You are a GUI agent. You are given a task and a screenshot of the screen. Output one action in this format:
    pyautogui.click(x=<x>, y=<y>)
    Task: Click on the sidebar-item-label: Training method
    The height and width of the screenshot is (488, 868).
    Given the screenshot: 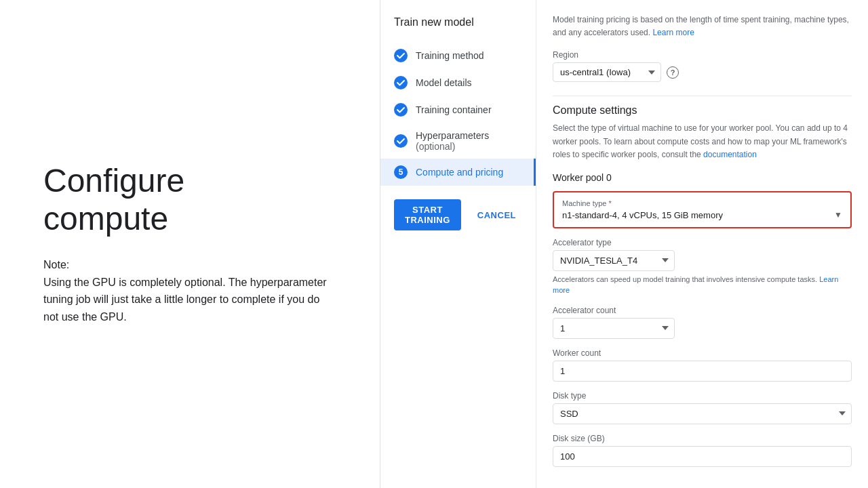 What is the action you would take?
    pyautogui.click(x=450, y=56)
    